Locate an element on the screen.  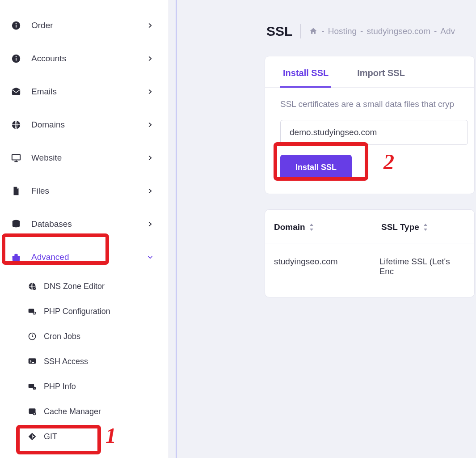
subitem-cron-jobs: Cron Jobs is located at coordinates (84, 336).